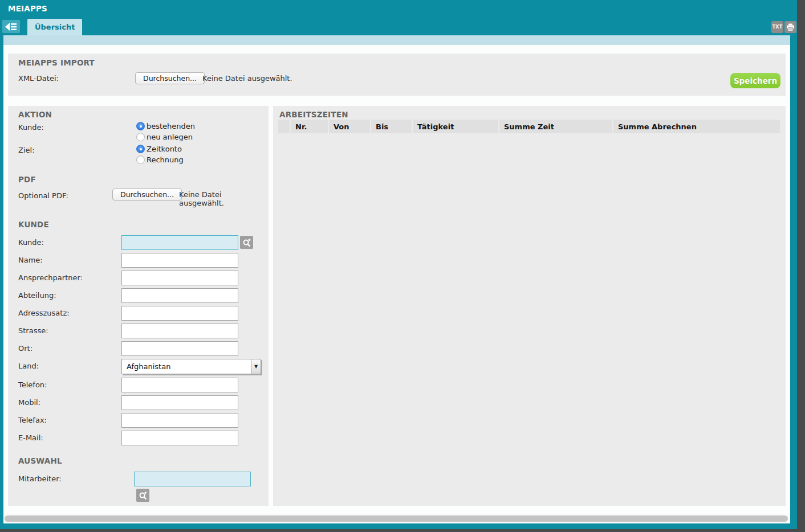  I want to click on adresszusatz-field-label: Adresszusatz:, so click(44, 313).